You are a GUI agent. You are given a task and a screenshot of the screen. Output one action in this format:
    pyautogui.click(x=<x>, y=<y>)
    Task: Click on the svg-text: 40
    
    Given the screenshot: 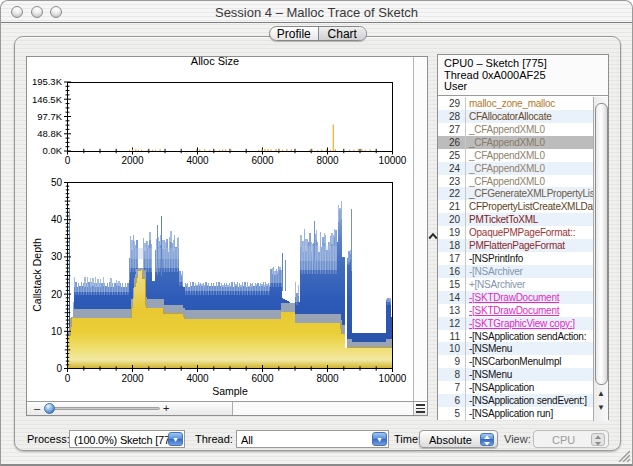 What is the action you would take?
    pyautogui.click(x=57, y=220)
    